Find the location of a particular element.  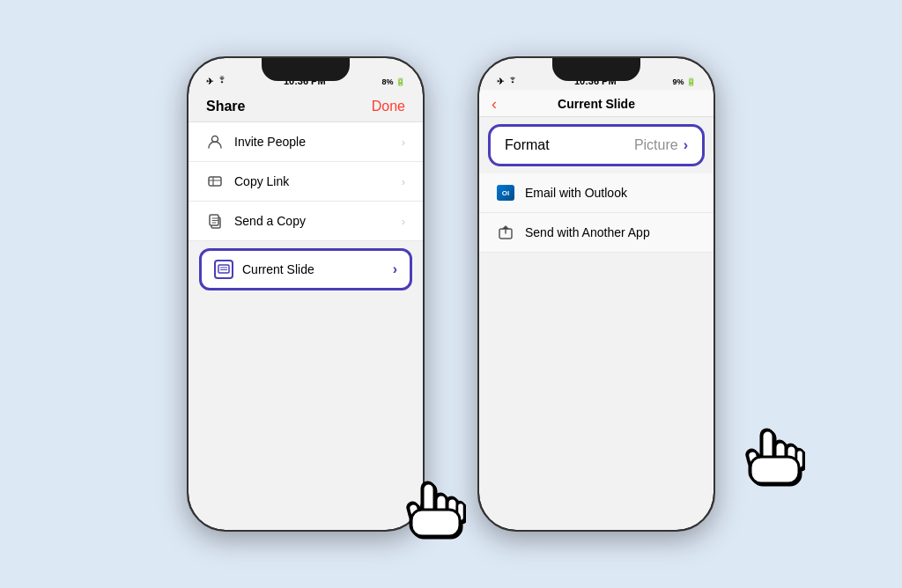

current-slide-label: Current Slide is located at coordinates (278, 269).